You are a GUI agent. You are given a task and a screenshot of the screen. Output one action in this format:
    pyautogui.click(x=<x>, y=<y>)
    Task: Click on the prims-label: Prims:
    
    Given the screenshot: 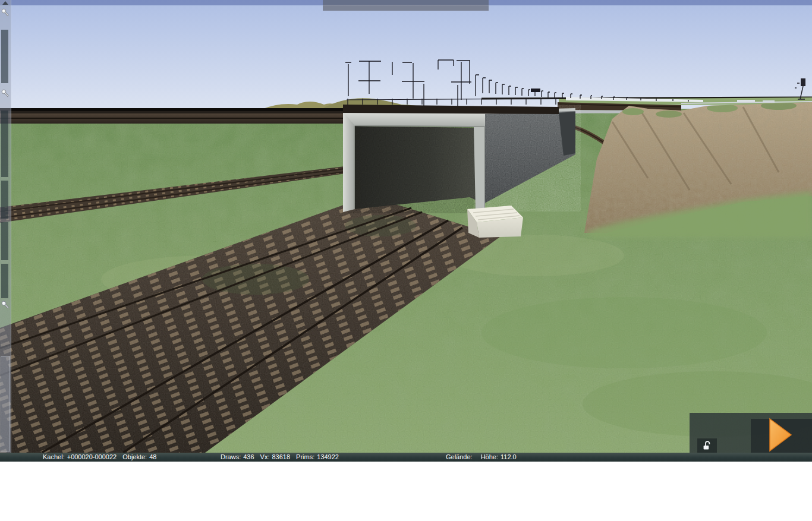 What is the action you would take?
    pyautogui.click(x=306, y=457)
    